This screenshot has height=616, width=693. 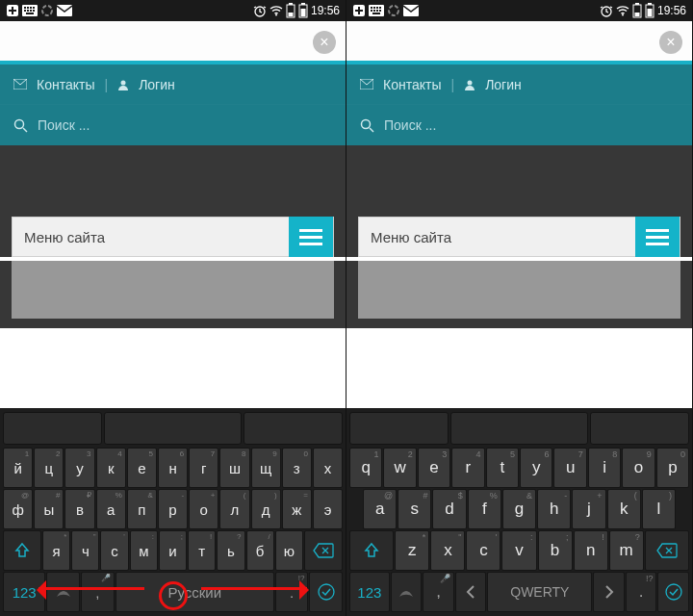 I want to click on key-ю: ю, so click(x=289, y=551).